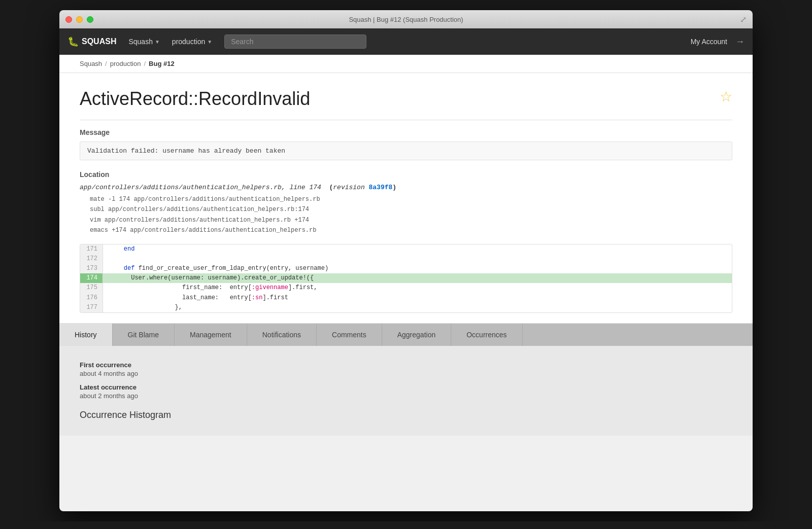 The width and height of the screenshot is (812, 529). What do you see at coordinates (406, 151) in the screenshot?
I see `message-text: Validation failed: username has already …` at bounding box center [406, 151].